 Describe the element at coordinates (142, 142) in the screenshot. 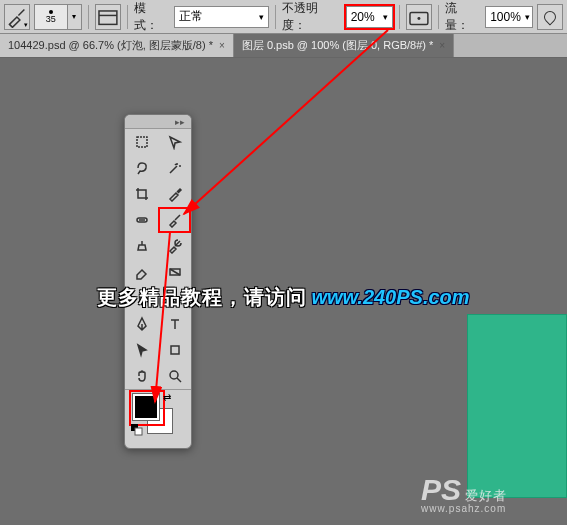

I see `rect-marquee-tool` at that location.